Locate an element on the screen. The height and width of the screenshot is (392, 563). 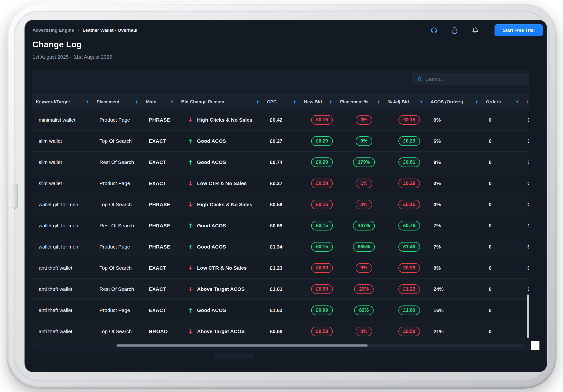
placement-pct-pill: 885% is located at coordinates (364, 247).